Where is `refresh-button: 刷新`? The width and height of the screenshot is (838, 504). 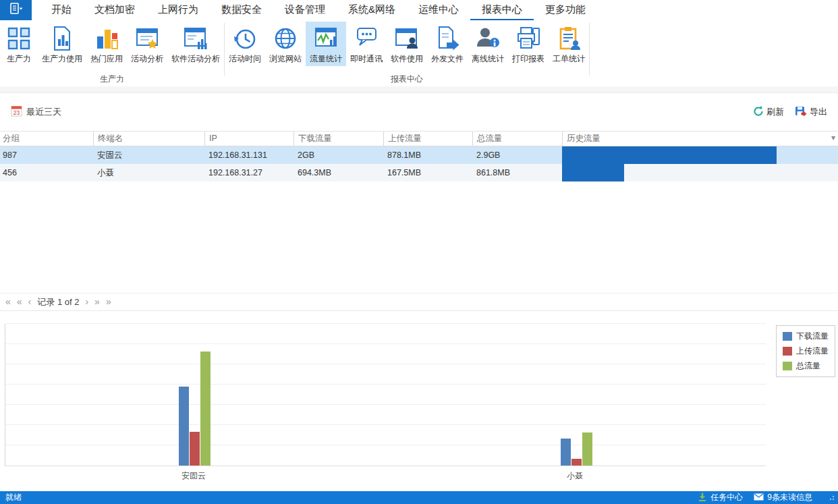
refresh-button: 刷新 is located at coordinates (769, 112).